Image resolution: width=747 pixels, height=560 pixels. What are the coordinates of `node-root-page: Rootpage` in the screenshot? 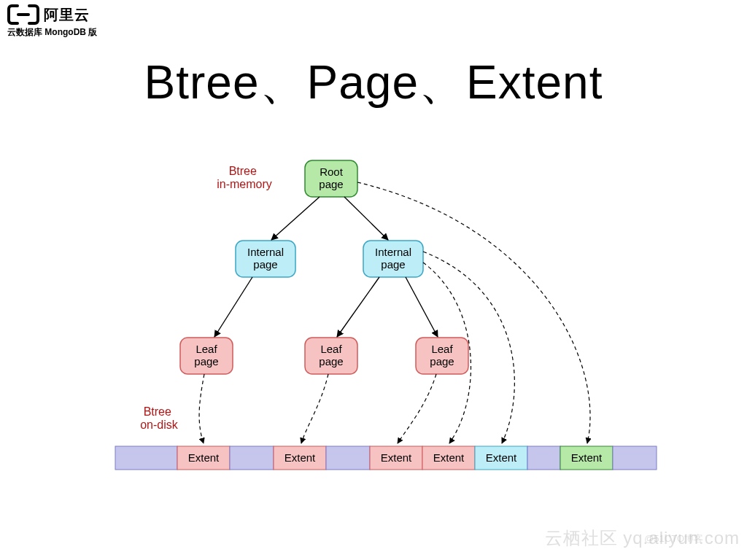 It's located at (331, 179).